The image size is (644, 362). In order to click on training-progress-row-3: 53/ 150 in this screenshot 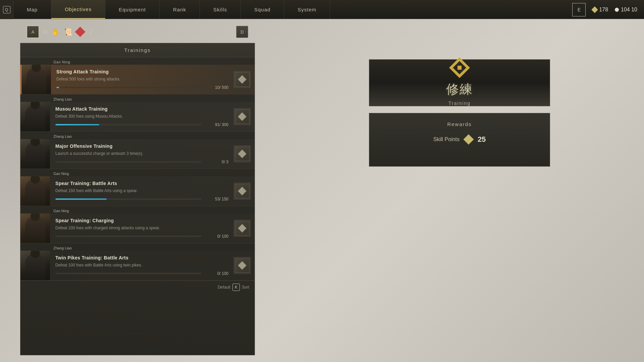, I will do `click(142, 199)`.